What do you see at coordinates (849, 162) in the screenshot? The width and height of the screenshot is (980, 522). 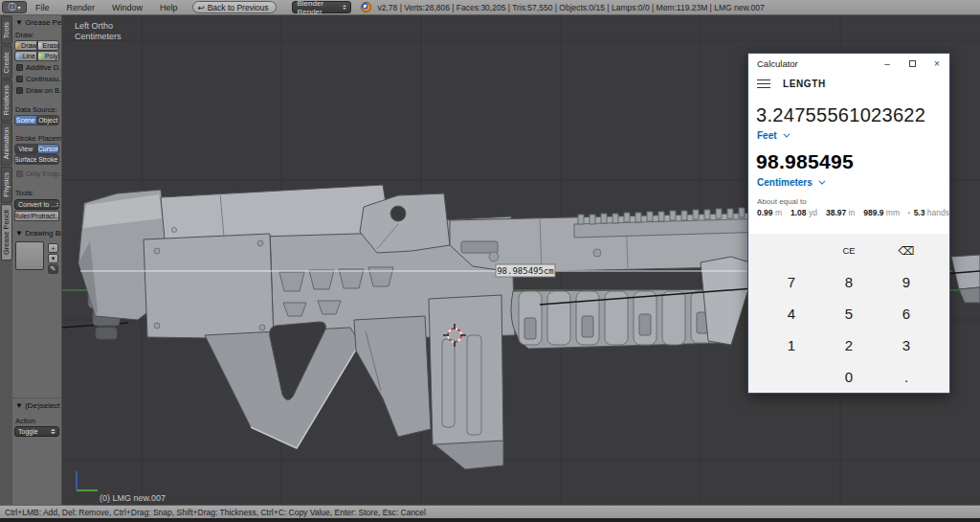 I see `output-value: 98.985495` at bounding box center [849, 162].